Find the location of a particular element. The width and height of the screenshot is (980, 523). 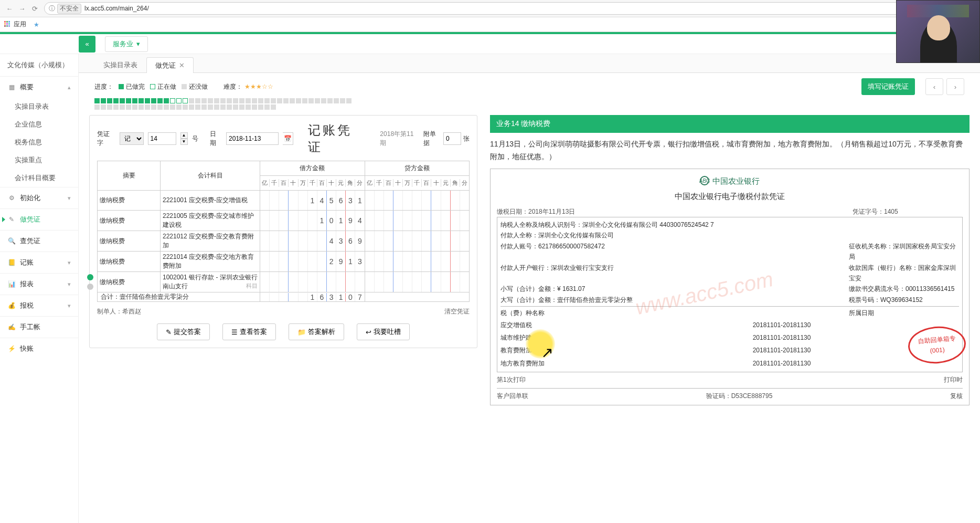

group-icon: 🔍 is located at coordinates (12, 241).